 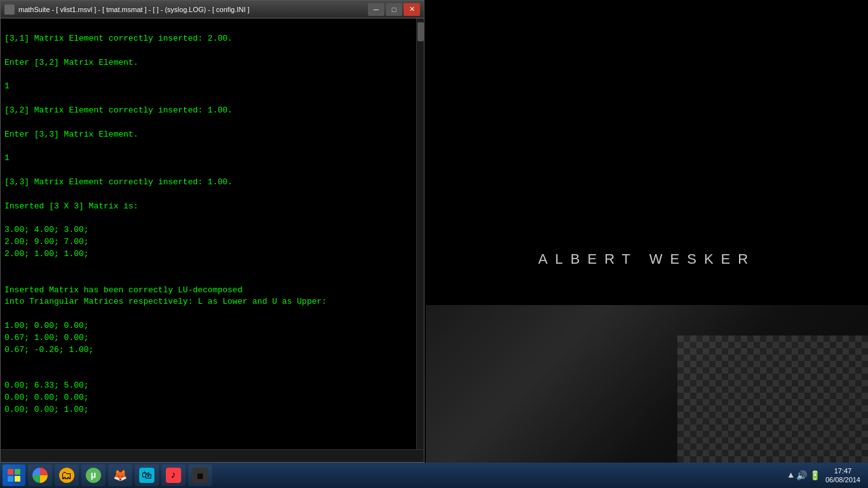 I want to click on terminal-statusbar, so click(x=212, y=456).